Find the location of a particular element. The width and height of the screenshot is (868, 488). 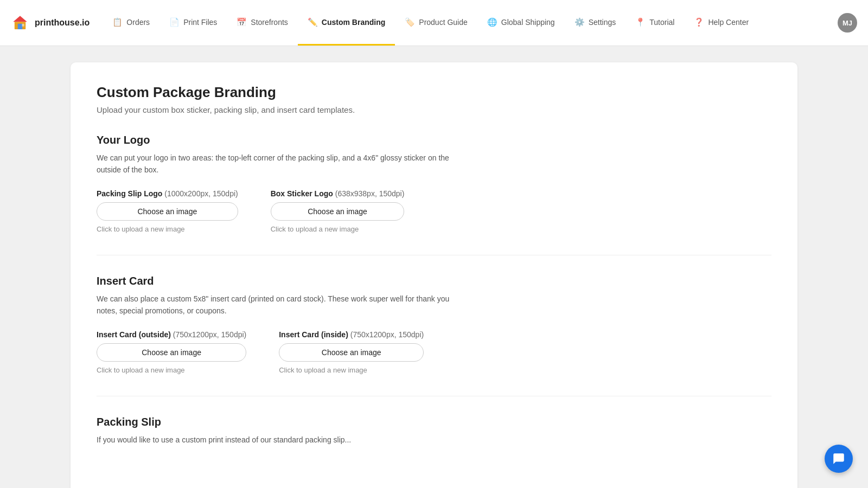

nav-item-settings: ⚙️Settings is located at coordinates (596, 23).